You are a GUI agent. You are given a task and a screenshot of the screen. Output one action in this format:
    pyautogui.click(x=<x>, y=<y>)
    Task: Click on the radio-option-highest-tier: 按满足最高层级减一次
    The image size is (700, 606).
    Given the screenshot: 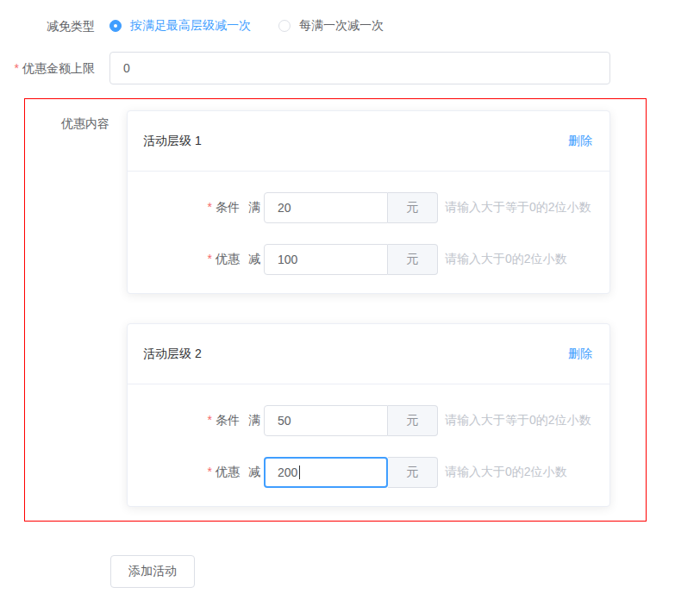 What is the action you would take?
    pyautogui.click(x=180, y=26)
    